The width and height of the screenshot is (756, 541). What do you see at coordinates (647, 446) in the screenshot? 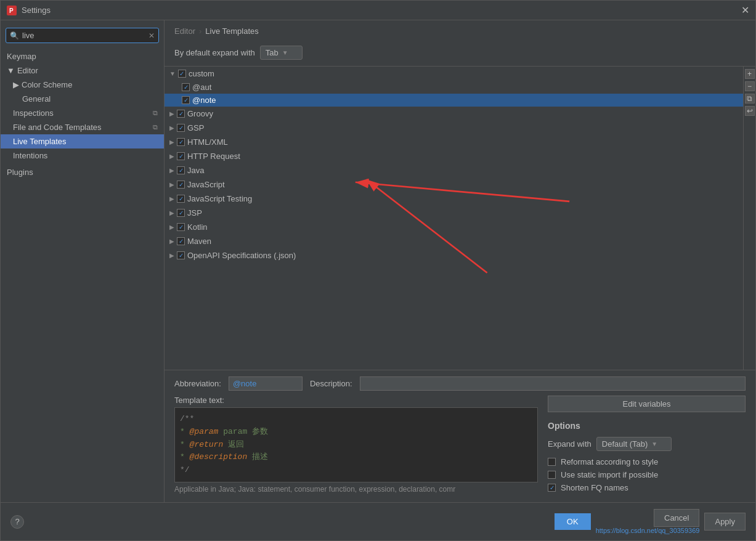
I see `options-panel: Edit variables Options Expand with Defau…` at bounding box center [647, 446].